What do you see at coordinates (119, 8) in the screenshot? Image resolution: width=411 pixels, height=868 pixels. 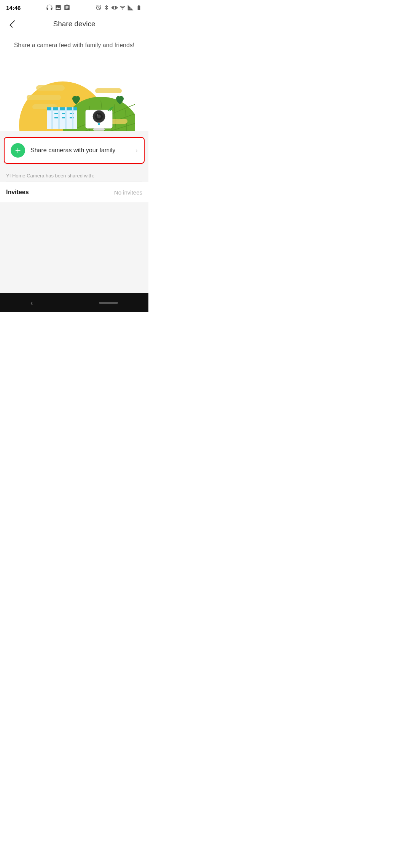 I see `status-right-icons` at bounding box center [119, 8].